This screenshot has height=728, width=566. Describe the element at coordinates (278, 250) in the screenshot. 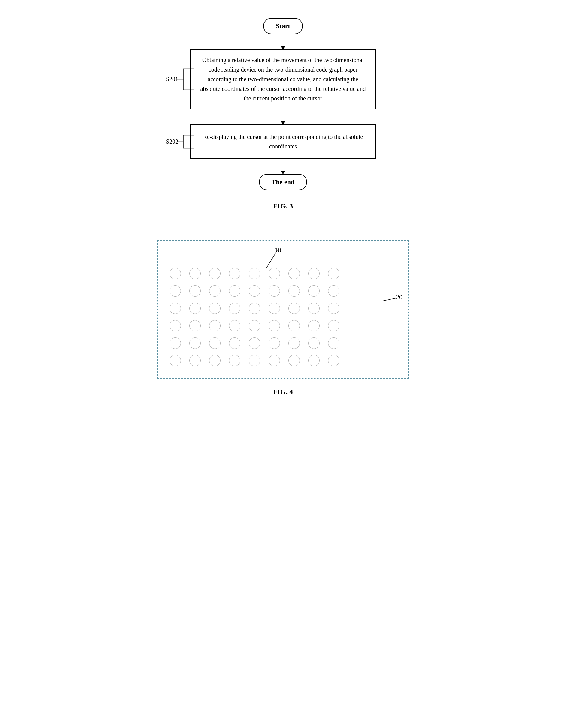

I see `label-10: 10` at that location.